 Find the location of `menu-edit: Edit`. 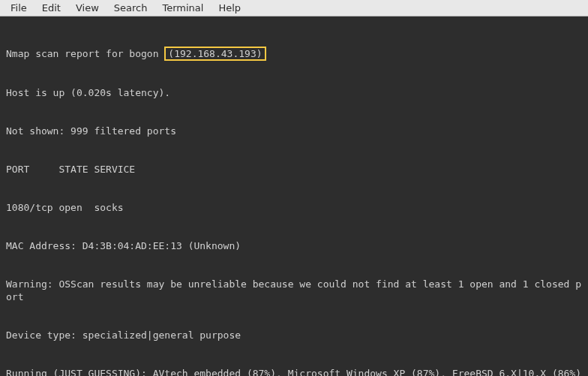

menu-edit: Edit is located at coordinates (51, 8).